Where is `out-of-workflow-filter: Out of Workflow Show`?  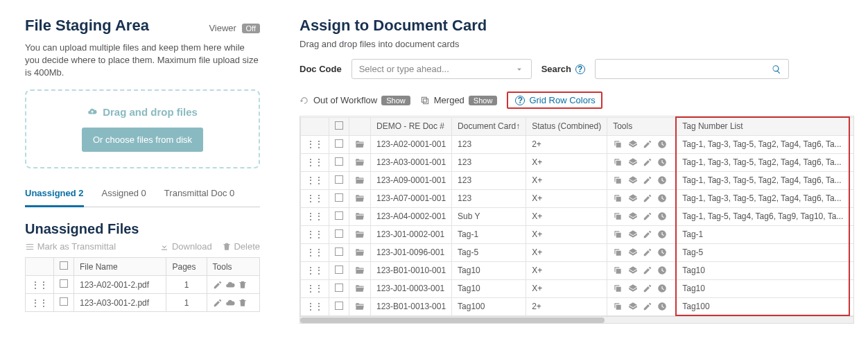 out-of-workflow-filter: Out of Workflow Show is located at coordinates (355, 100).